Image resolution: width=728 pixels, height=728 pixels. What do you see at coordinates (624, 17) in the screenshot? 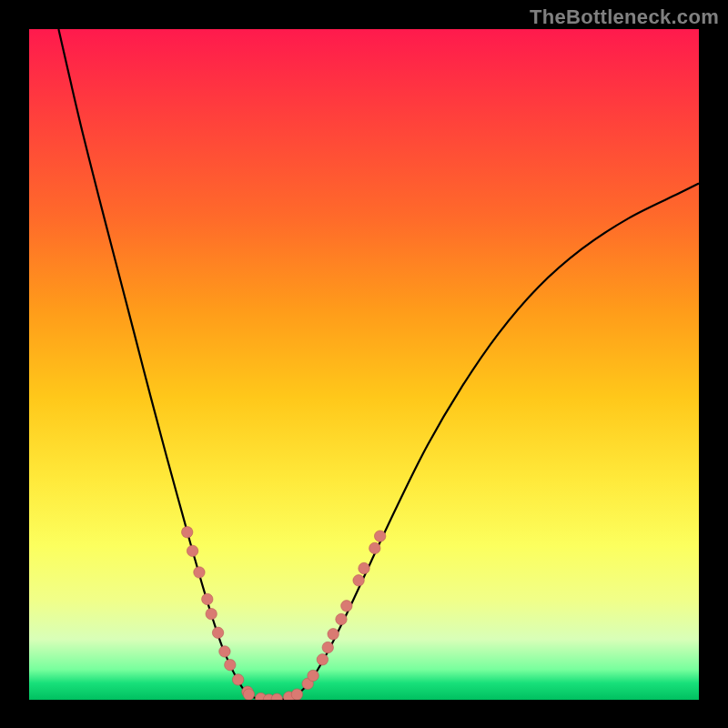
I see `brand-watermark: TheBottleneck.com` at bounding box center [624, 17].